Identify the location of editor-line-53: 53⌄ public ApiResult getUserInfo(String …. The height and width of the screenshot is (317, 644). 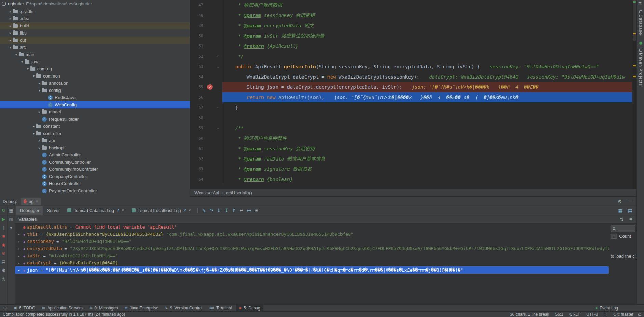
(411, 67).